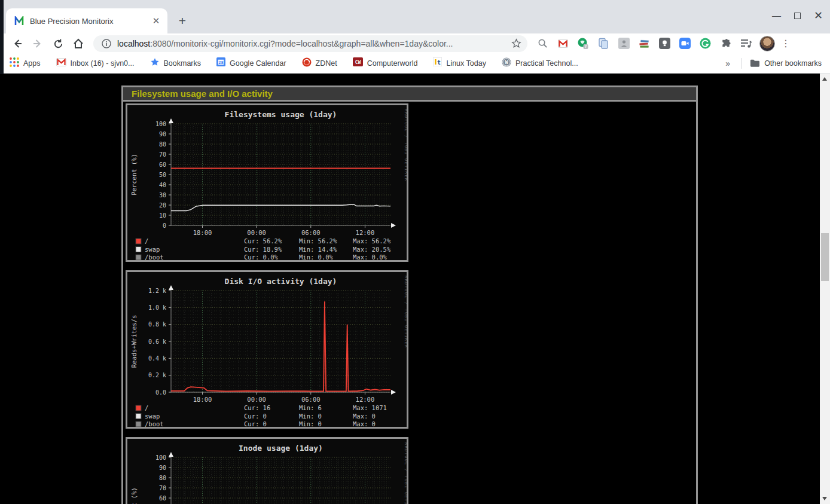 Image resolution: width=830 pixels, height=504 pixels. I want to click on voice-extension-icon: ?, so click(583, 44).